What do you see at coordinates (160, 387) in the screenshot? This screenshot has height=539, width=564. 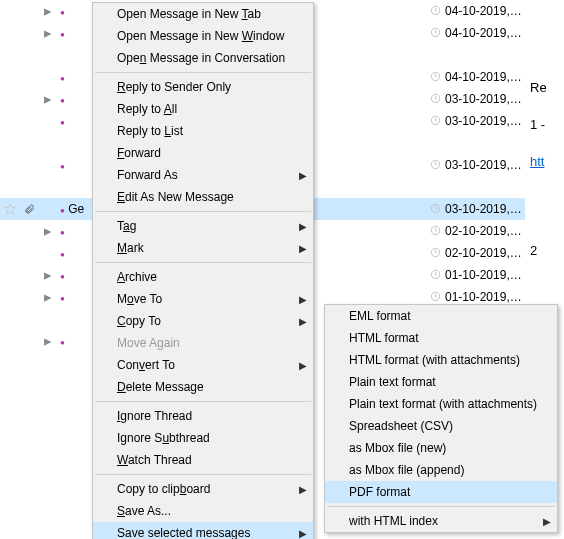 I see `menu-item-label: Delete Message` at bounding box center [160, 387].